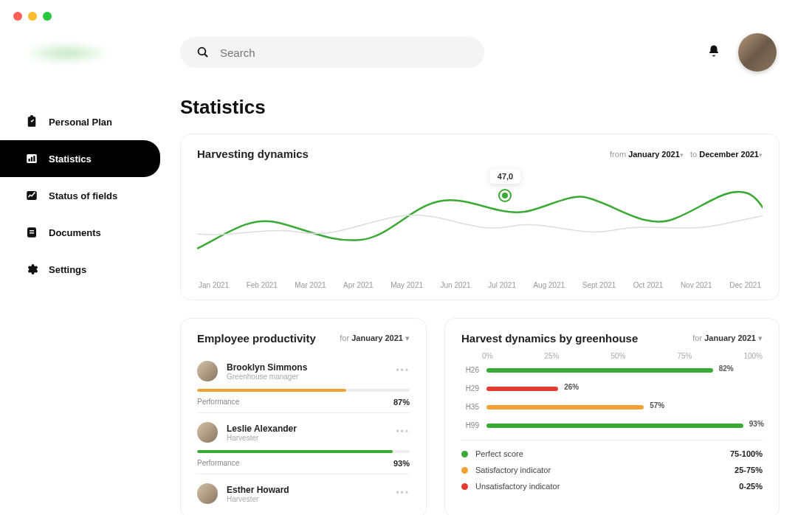  What do you see at coordinates (47, 16) in the screenshot?
I see `maximize-dot` at bounding box center [47, 16].